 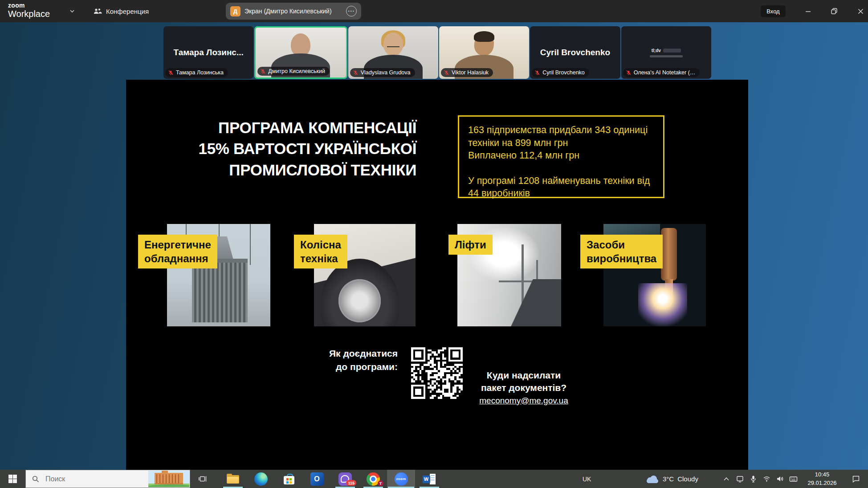 What do you see at coordinates (301, 53) in the screenshot?
I see `participant-tile-dmytro: Дмитро Кисилевський` at bounding box center [301, 53].